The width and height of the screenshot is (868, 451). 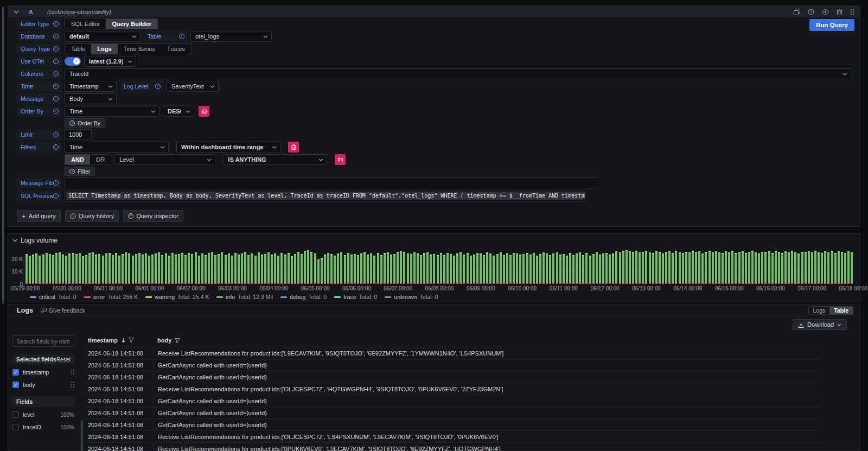 What do you see at coordinates (304, 297) in the screenshot?
I see `legend-item-debug: debugTotal: 0` at bounding box center [304, 297].